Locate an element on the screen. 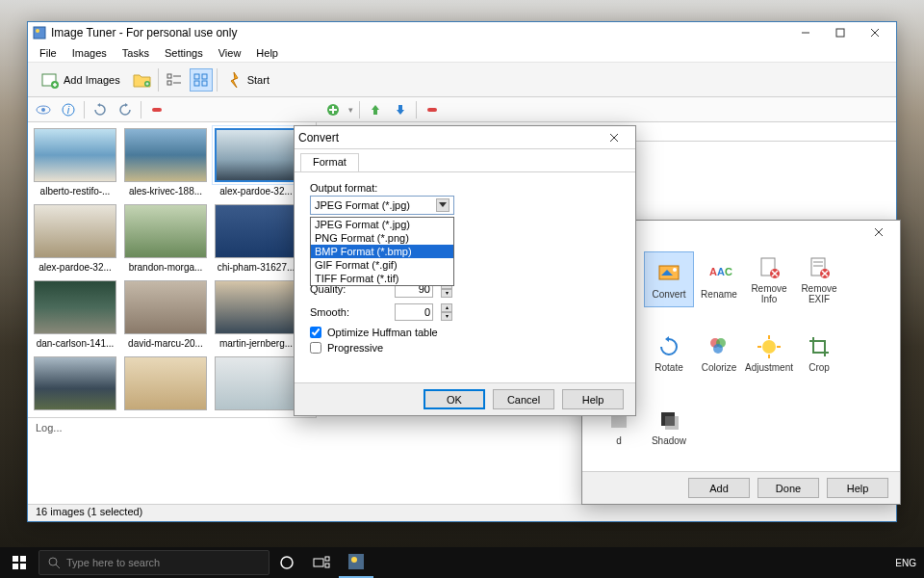  task-item-colorize: Colorize is located at coordinates (719, 353).